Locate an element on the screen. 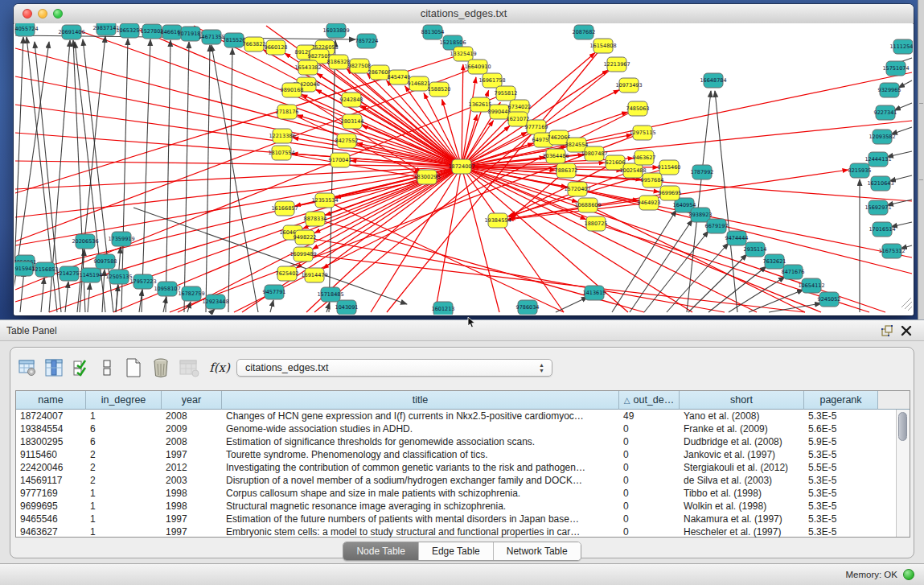 The width and height of the screenshot is (924, 585). graph-node: 1413615 is located at coordinates (595, 293).